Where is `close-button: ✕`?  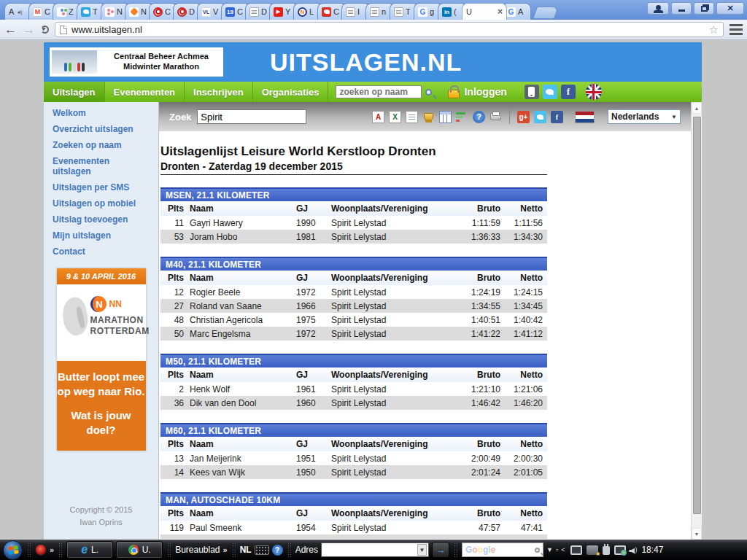
close-button: ✕ is located at coordinates (730, 9).